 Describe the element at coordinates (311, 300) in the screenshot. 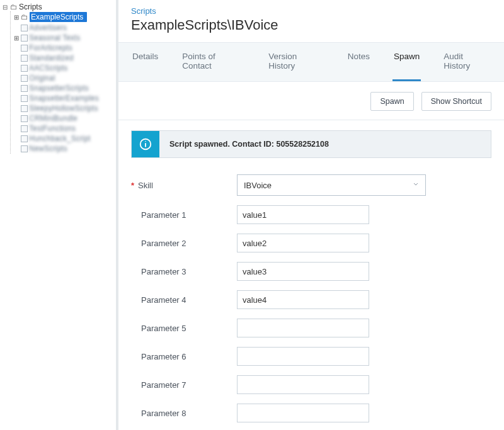

I see `param-row: Parameter 4` at that location.